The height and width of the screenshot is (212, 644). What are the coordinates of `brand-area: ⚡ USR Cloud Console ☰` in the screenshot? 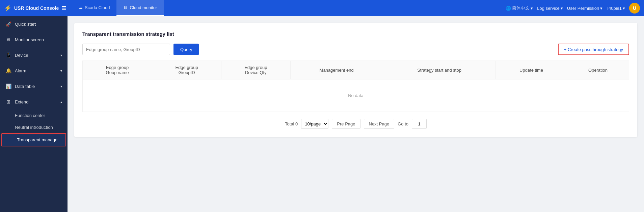 It's located at (38, 8).